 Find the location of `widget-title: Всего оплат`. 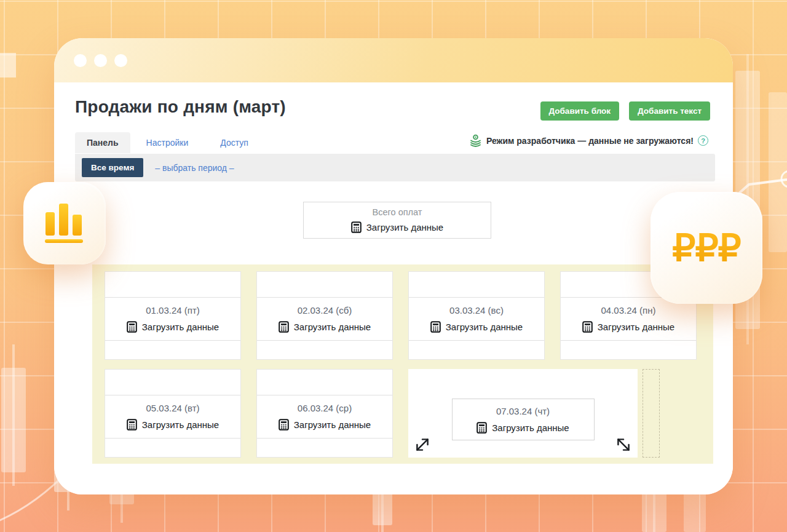

widget-title: Всего оплат is located at coordinates (397, 212).